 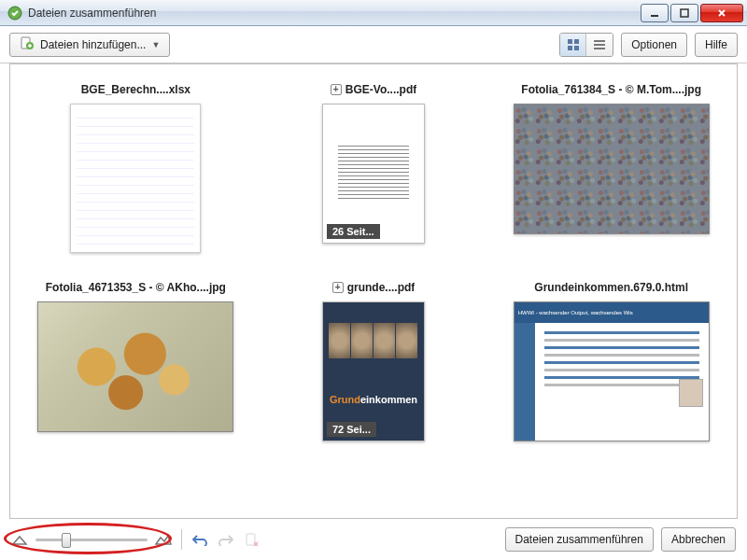 I want to click on add-file-icon, so click(x=27, y=45).